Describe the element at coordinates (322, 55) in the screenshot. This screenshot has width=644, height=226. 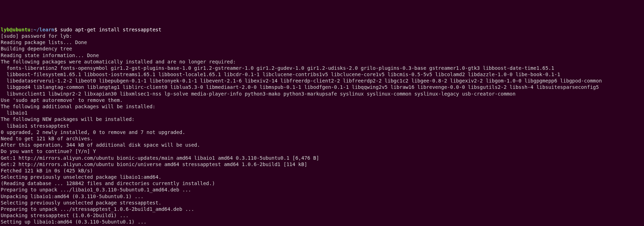
I see `output-line: Reading state information... Done` at that location.